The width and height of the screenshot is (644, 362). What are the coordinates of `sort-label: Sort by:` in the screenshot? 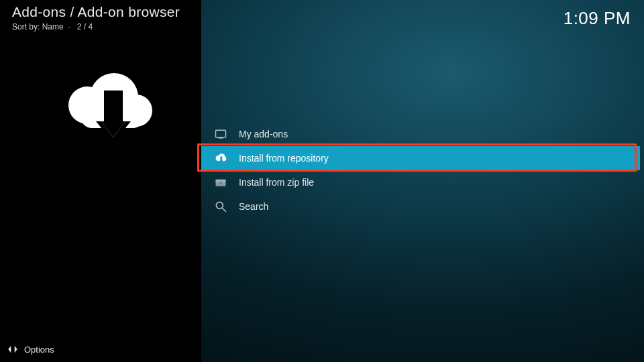 It's located at (25, 27).